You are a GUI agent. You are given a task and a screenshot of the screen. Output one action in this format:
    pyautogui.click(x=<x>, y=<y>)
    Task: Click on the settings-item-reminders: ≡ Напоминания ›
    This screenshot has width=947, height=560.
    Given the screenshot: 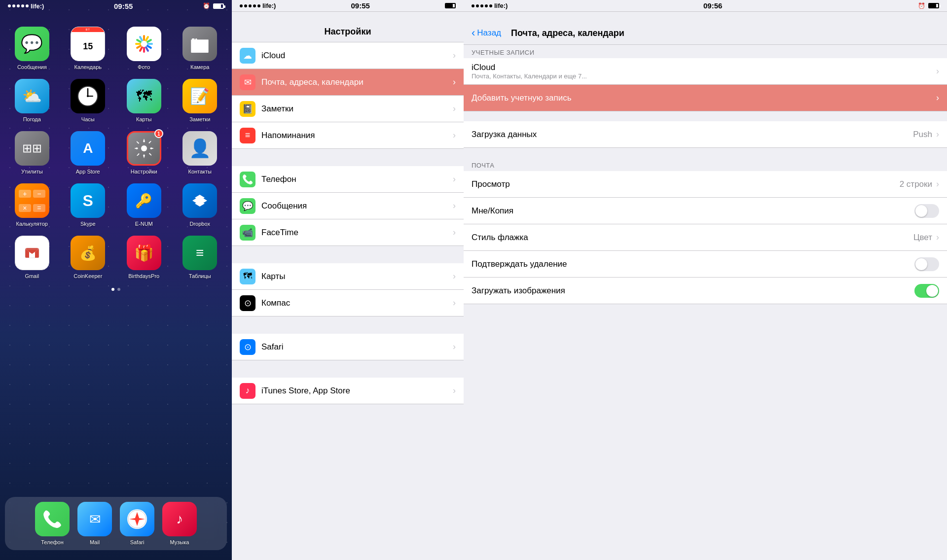 What is the action you would take?
    pyautogui.click(x=348, y=136)
    